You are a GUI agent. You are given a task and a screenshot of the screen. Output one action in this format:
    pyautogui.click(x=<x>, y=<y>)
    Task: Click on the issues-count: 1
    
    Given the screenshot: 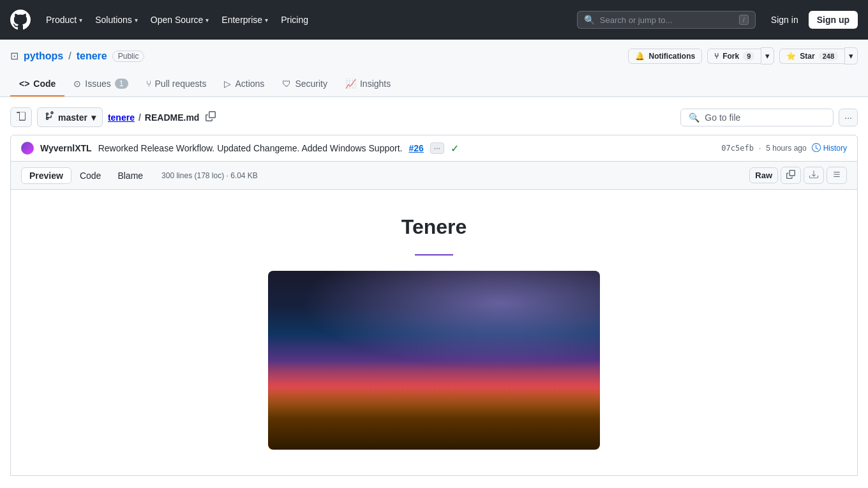 What is the action you would take?
    pyautogui.click(x=121, y=84)
    